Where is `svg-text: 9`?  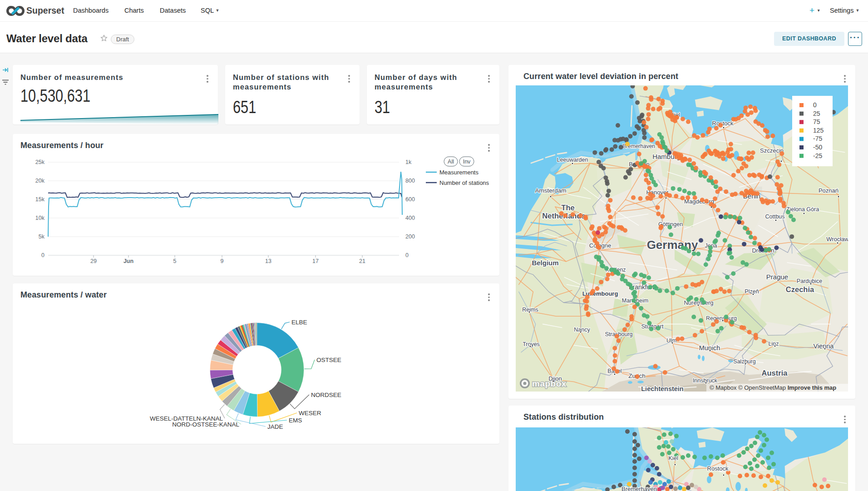
svg-text: 9 is located at coordinates (222, 261).